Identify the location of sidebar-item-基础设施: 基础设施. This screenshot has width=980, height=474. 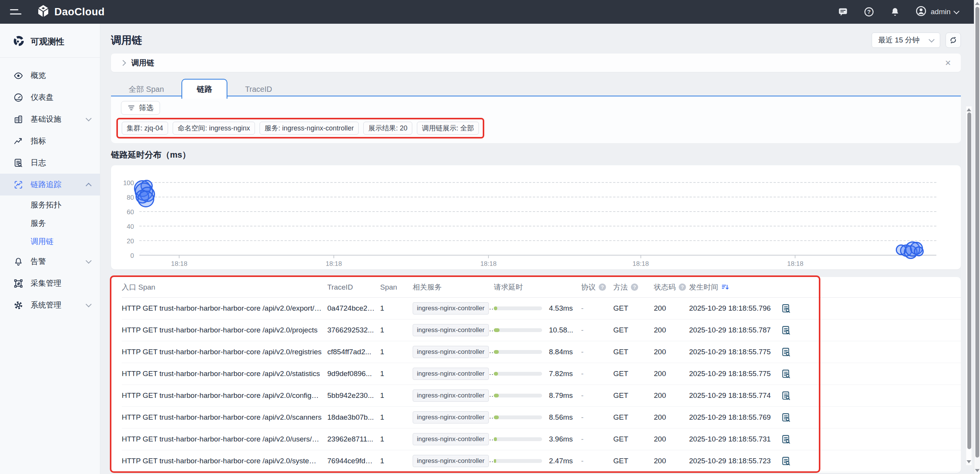
(50, 119).